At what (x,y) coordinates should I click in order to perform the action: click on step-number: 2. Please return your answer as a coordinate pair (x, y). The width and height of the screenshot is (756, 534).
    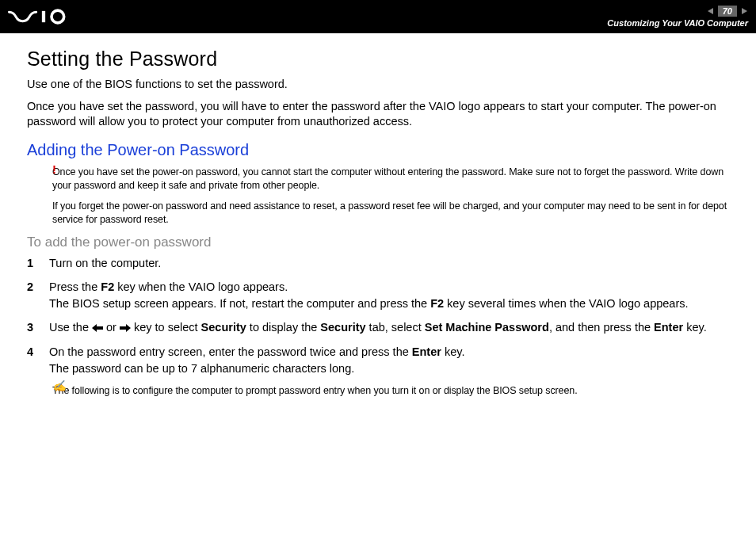
    Looking at the image, I should click on (38, 287).